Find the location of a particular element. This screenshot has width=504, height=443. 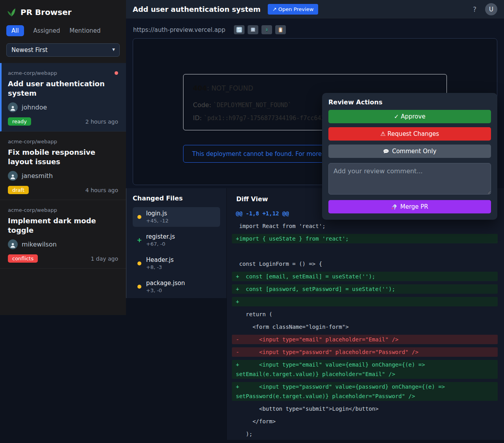

rocket-icon is located at coordinates (394, 207).